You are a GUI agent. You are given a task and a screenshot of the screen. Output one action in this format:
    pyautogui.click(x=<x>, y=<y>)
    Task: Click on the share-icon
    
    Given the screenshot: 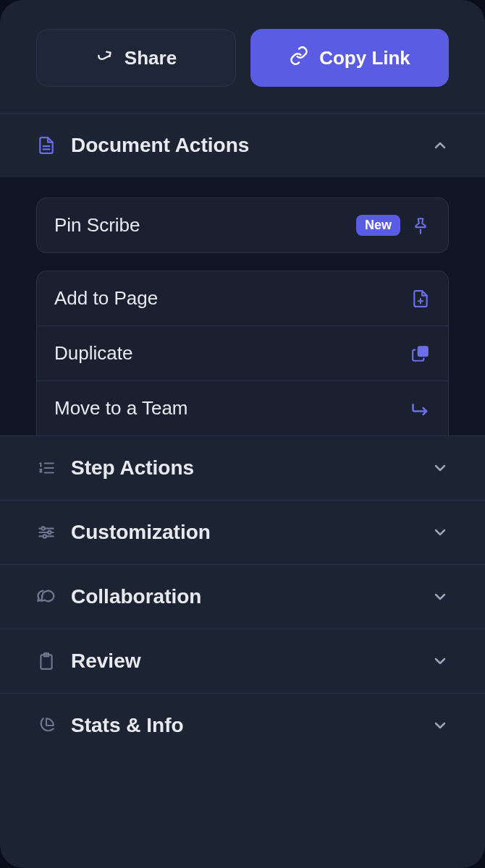 What is the action you would take?
    pyautogui.click(x=105, y=58)
    